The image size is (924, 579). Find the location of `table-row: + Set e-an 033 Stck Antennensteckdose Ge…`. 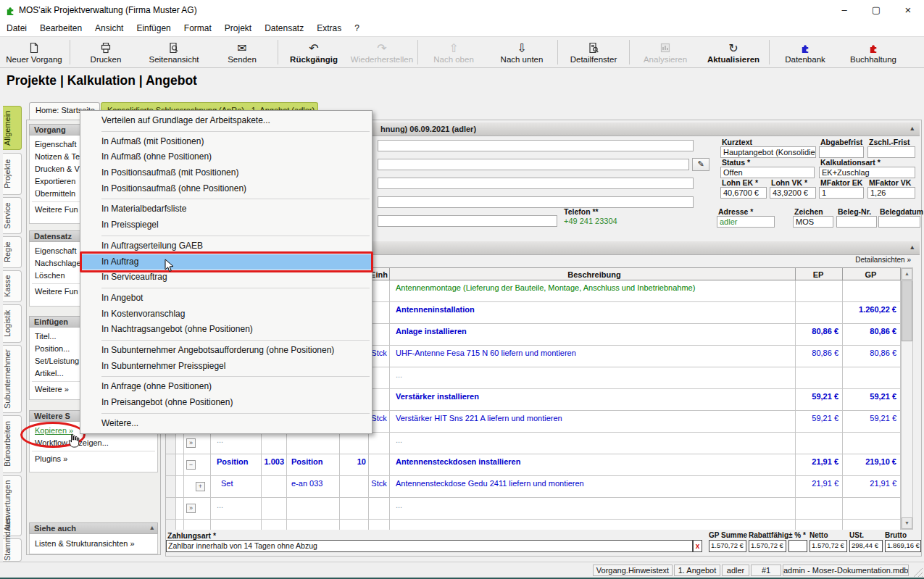

table-row: + Set e-an 033 Stck Antennensteckdose Ge… is located at coordinates (533, 487).